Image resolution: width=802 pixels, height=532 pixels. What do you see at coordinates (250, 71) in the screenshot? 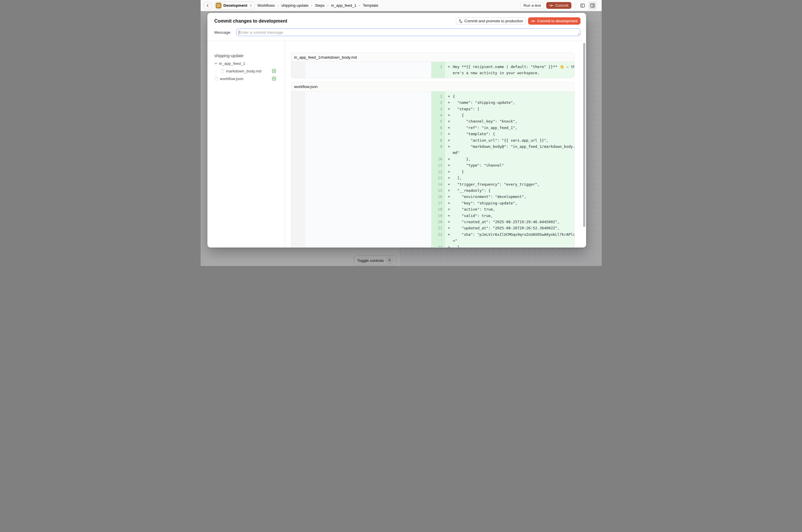
I see `tree-item-markdown-body-md: markdown_body.md` at bounding box center [250, 71].